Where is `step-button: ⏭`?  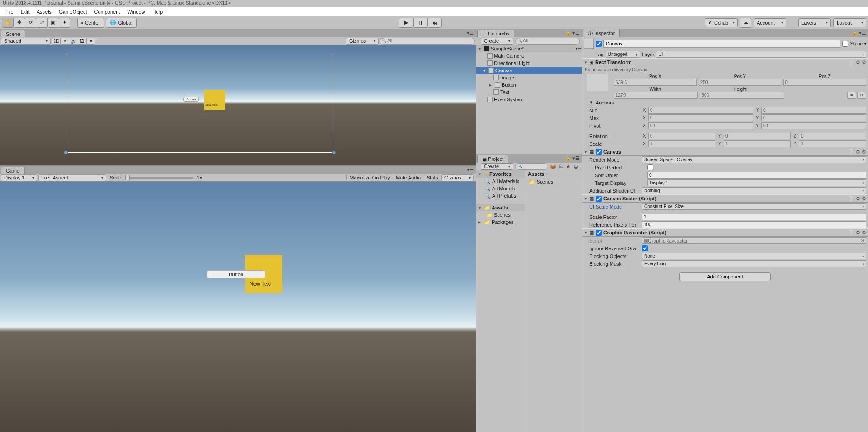
step-button: ⏭ is located at coordinates (434, 23).